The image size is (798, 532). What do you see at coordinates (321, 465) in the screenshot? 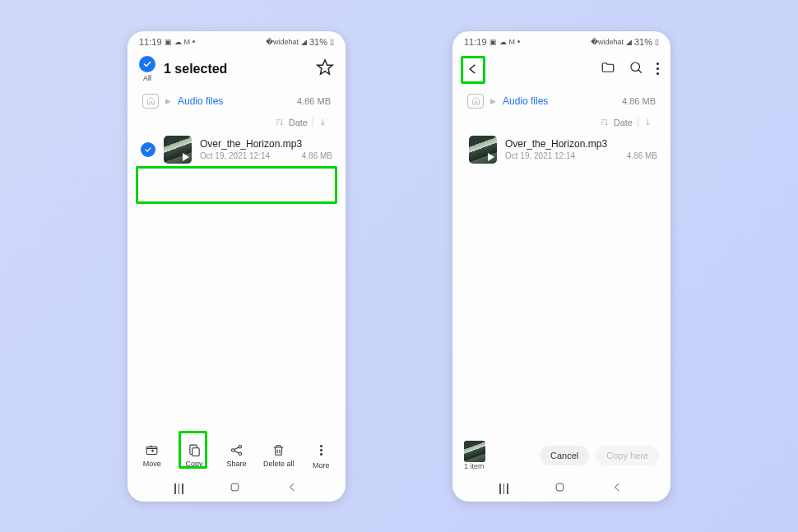
I see `more-label: More` at bounding box center [321, 465].